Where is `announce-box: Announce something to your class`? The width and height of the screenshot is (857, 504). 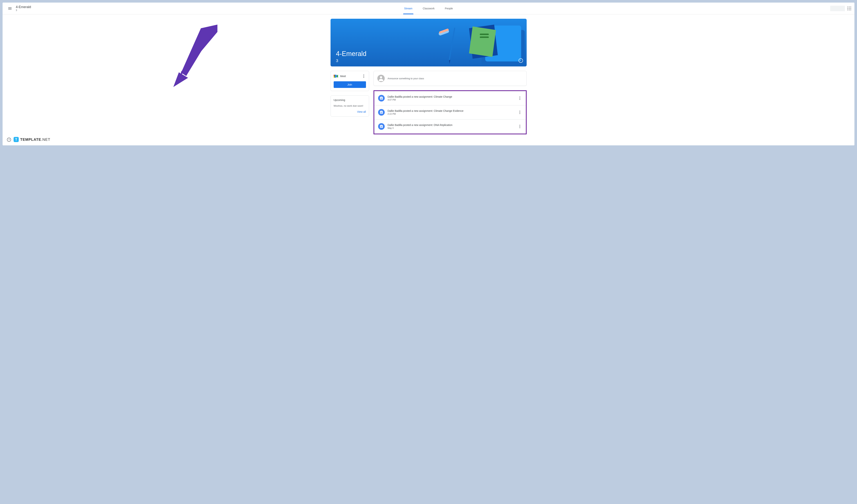 announce-box: Announce something to your class is located at coordinates (450, 78).